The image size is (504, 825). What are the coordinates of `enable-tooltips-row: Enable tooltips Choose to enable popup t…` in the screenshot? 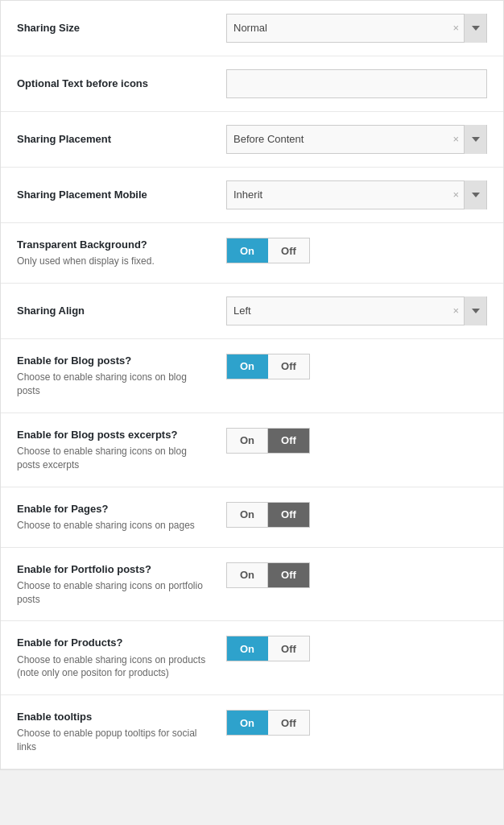 It's located at (252, 732).